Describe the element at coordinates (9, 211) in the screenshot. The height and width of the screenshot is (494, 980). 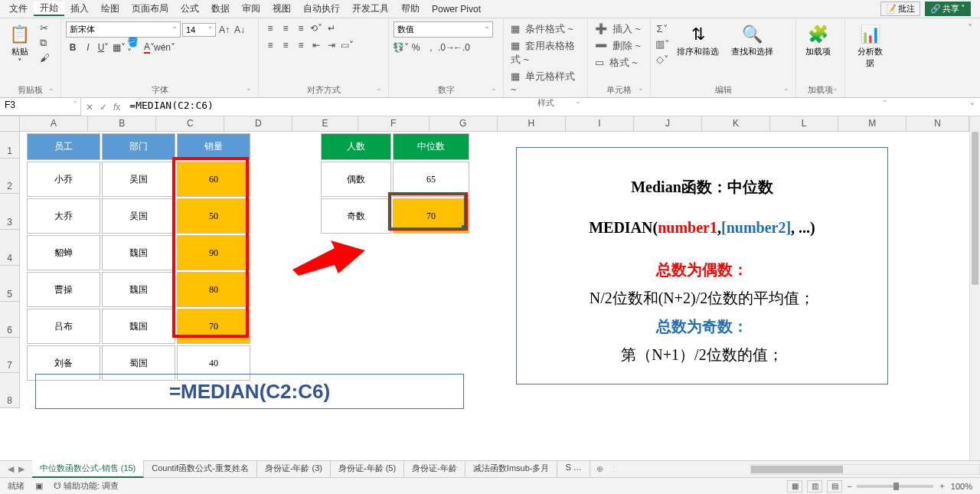
I see `row-3: 3` at that location.